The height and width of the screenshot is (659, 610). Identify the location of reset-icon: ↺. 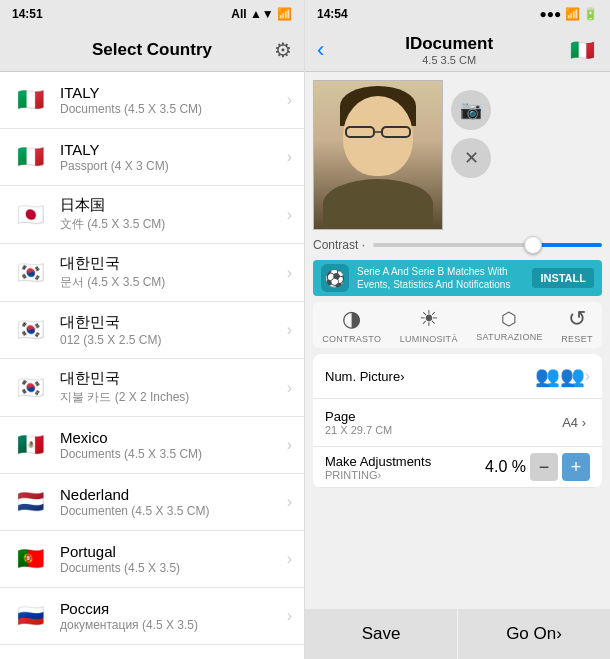
(577, 319).